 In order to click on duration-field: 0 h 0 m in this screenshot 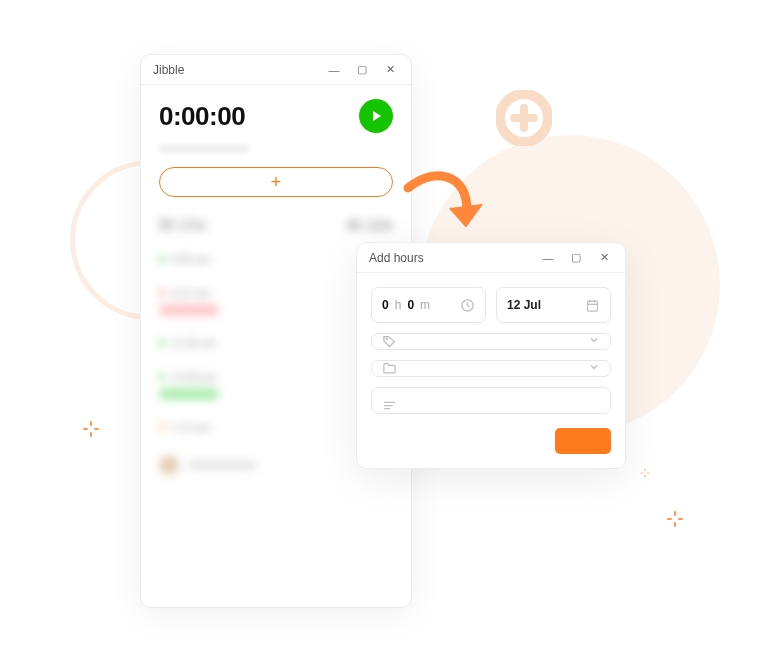, I will do `click(428, 305)`.